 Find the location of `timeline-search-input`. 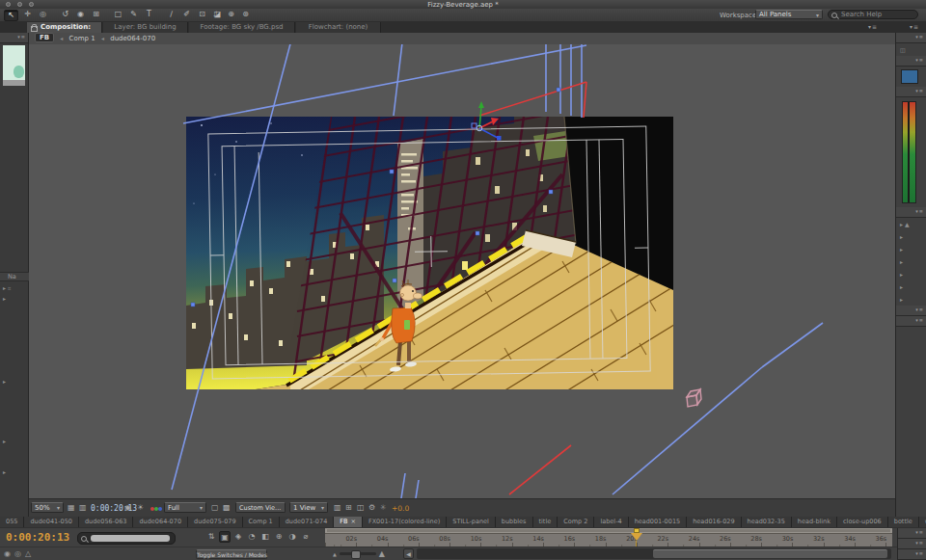

timeline-search-input is located at coordinates (126, 538).